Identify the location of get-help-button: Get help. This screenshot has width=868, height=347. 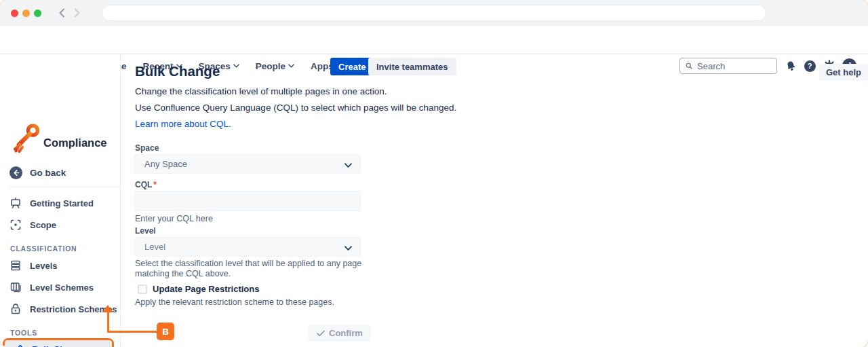
(844, 72).